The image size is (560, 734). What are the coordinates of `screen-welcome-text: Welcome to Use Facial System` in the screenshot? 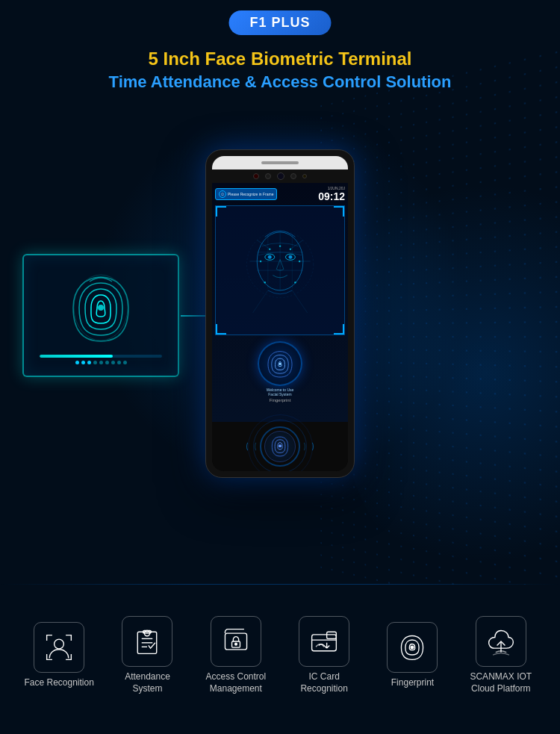 It's located at (281, 392).